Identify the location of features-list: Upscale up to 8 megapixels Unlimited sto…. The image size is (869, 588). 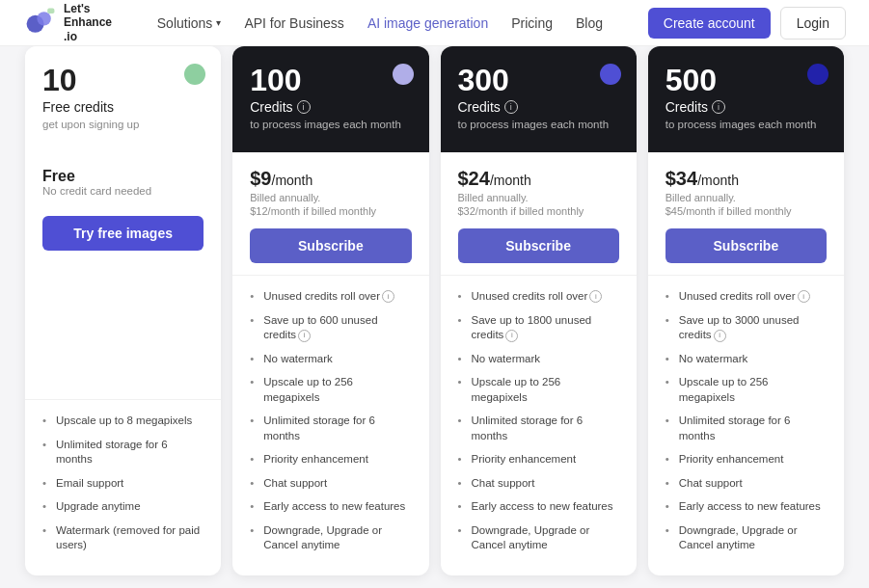
(123, 488).